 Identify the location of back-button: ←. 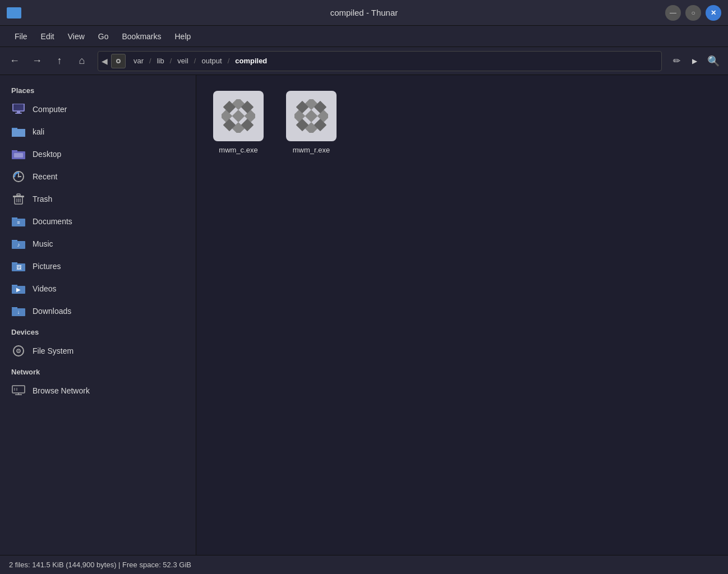
(15, 61).